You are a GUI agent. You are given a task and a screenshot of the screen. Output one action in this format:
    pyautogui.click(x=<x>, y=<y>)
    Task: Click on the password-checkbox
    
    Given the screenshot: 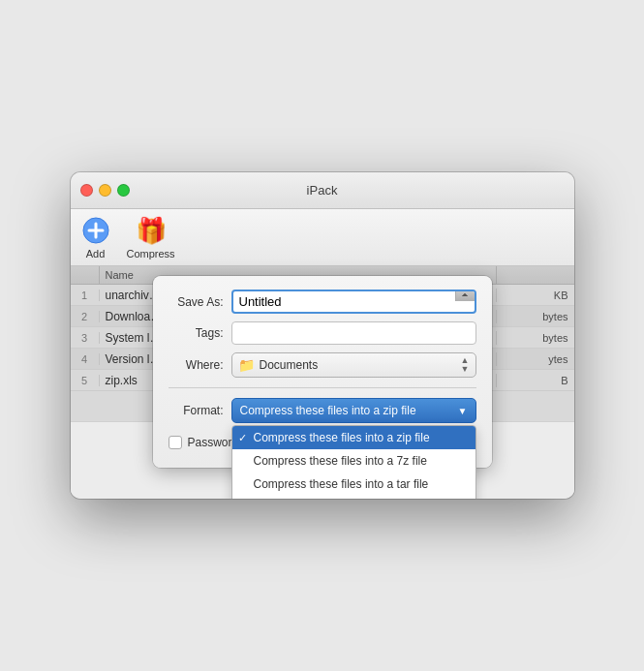 What is the action you would take?
    pyautogui.click(x=175, y=442)
    